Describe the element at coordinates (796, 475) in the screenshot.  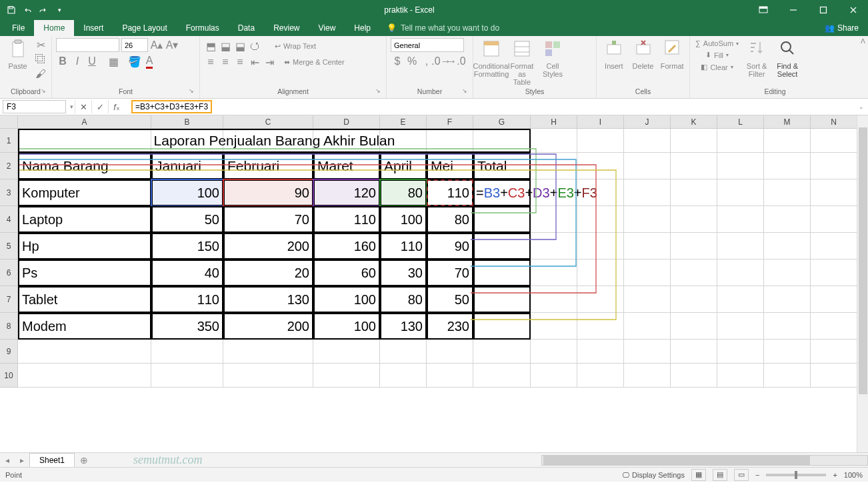
I see `zoom-slider` at that location.